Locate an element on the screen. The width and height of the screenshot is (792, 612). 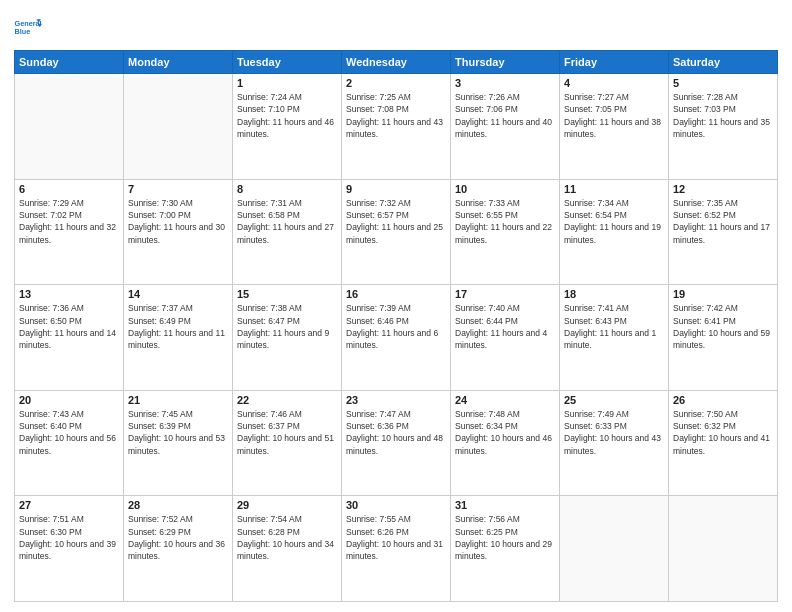
calendar-cell: 8Sunrise: 7:31 AM Sunset: 6:58 PM Daylig… is located at coordinates (288, 232).